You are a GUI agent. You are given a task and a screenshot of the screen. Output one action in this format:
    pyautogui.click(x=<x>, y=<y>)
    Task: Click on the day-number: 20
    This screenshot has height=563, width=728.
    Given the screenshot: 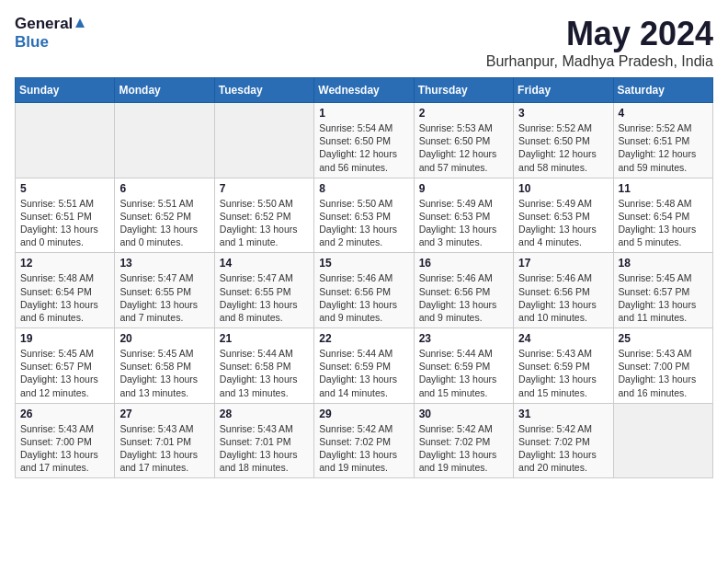 What is the action you would take?
    pyautogui.click(x=164, y=339)
    